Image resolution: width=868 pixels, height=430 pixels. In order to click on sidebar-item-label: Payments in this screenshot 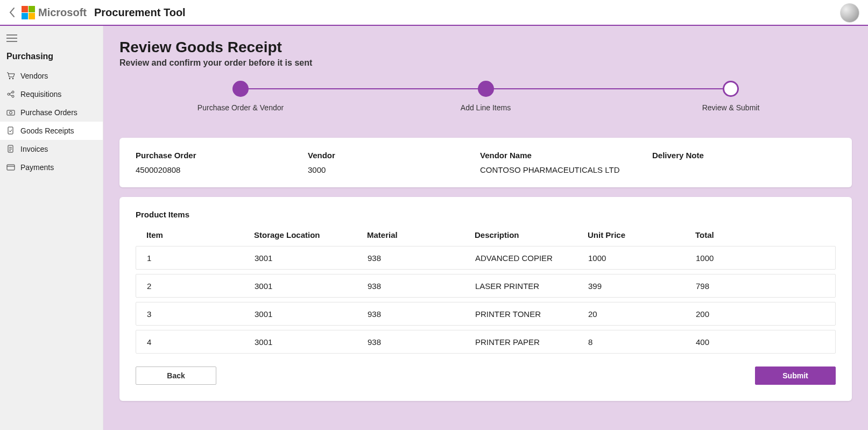, I will do `click(37, 167)`.